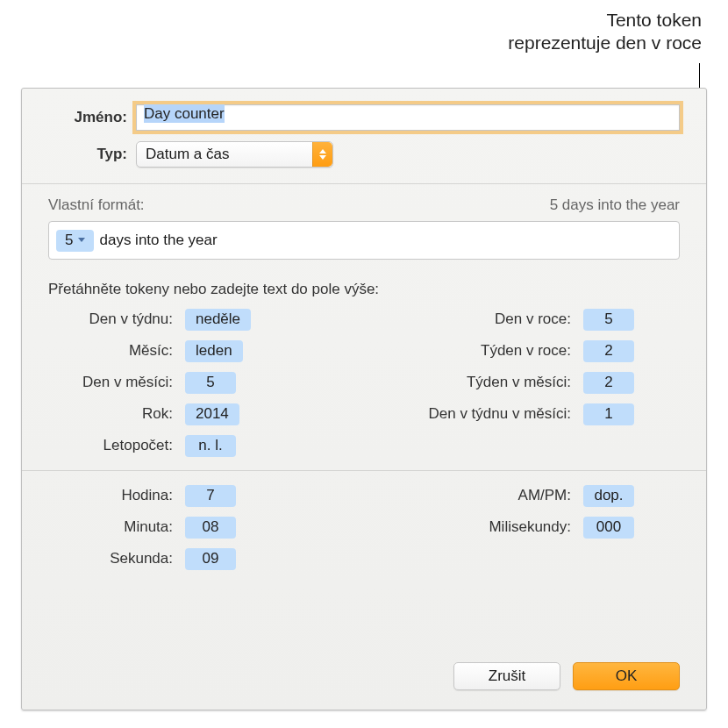 Image resolution: width=728 pixels, height=728 pixels. Describe the element at coordinates (408, 118) in the screenshot. I see `name-input: Day counter` at that location.